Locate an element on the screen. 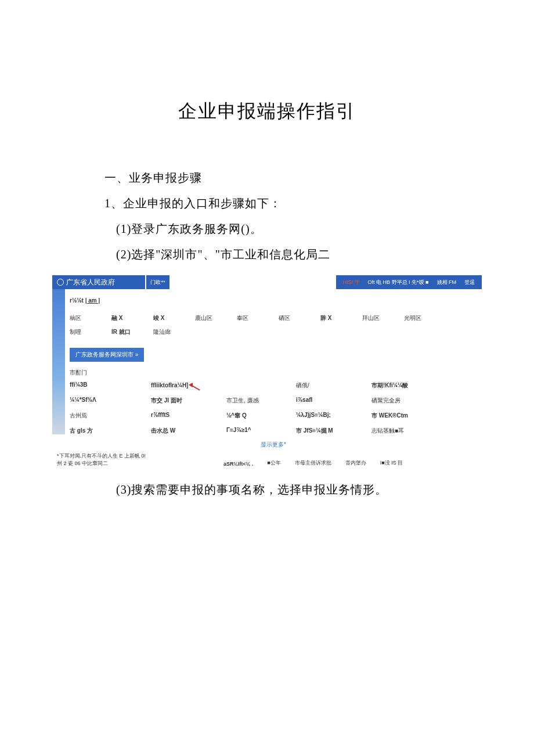 Image resolution: width=534 pixels, height=756 pixels. footer-link: I■没 IS 目 is located at coordinates (391, 463).